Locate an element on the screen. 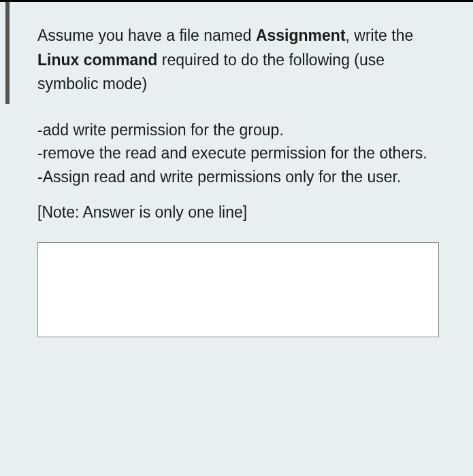 The image size is (473, 476). intro-text-1: Assume you have a file named is located at coordinates (147, 35).